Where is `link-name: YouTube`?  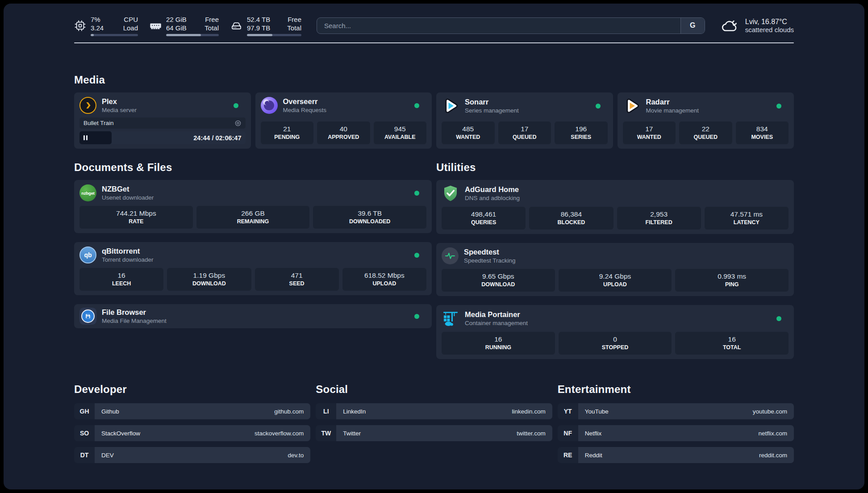 link-name: YouTube is located at coordinates (597, 412).